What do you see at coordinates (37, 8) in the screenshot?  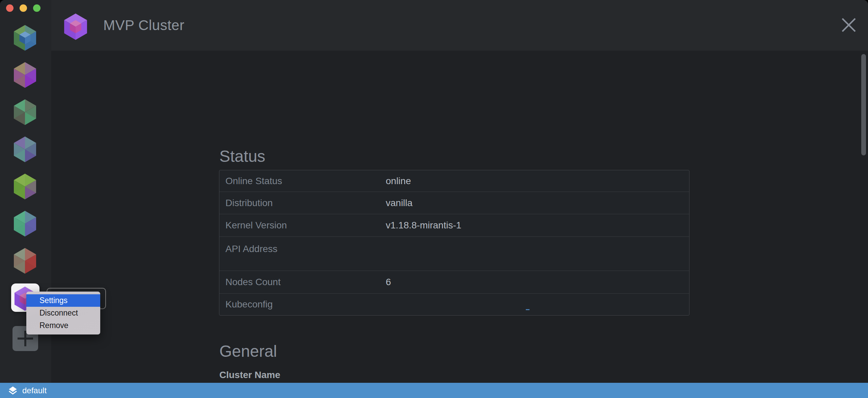 I see `traffic-light-maximize-button` at bounding box center [37, 8].